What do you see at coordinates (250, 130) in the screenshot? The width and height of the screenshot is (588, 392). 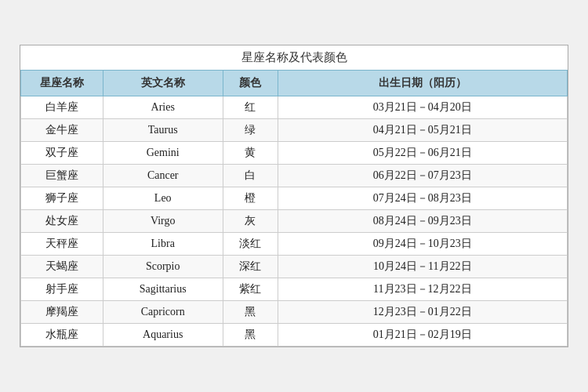 I see `cell-color: 绿` at bounding box center [250, 130].